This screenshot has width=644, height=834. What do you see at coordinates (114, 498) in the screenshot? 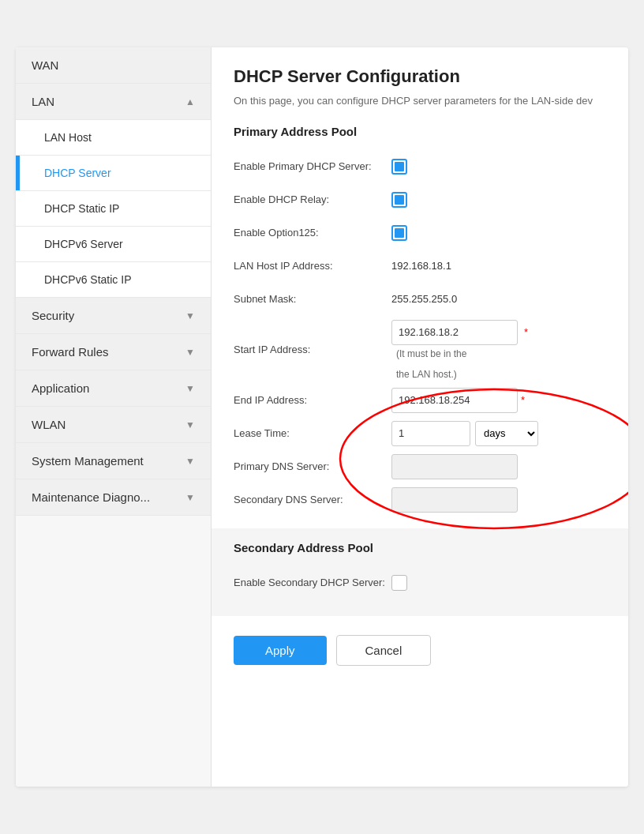
I see `sidebar-item-maintenance: Maintenance Diagno... ▼` at bounding box center [114, 498].